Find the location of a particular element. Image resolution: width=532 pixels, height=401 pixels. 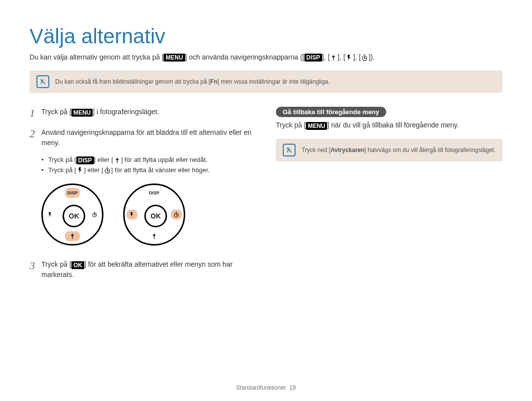

back-text: Tryck på [MENU] när du vill gå tillbaka … is located at coordinates (389, 125).